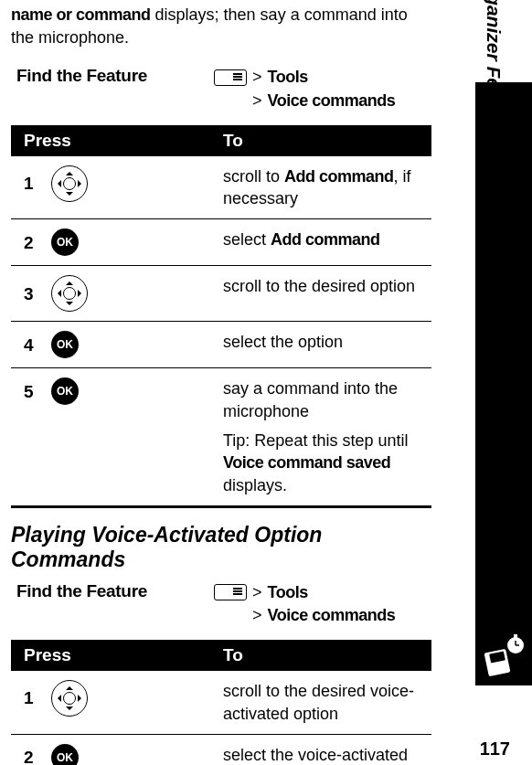 Image resolution: width=532 pixels, height=765 pixels. I want to click on path-tools-2: Tools, so click(288, 592).